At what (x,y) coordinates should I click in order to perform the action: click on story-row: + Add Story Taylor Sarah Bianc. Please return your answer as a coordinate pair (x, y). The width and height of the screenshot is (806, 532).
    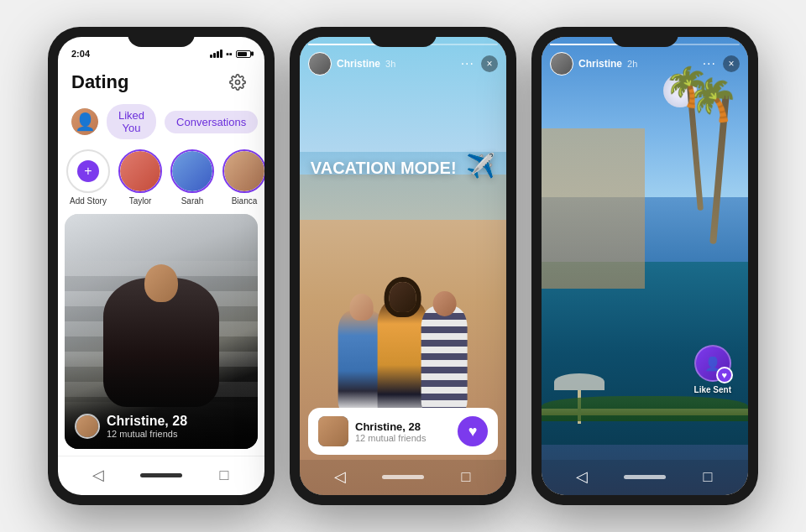
    Looking at the image, I should click on (161, 180).